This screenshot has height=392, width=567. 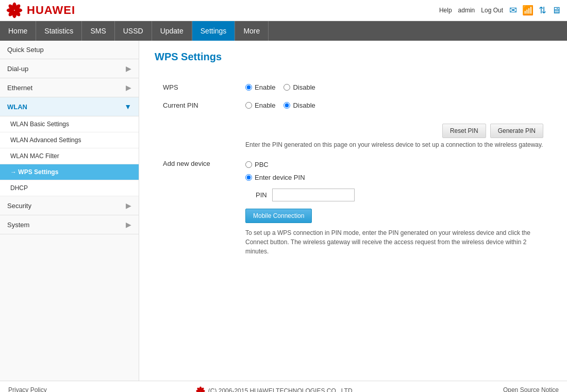 What do you see at coordinates (69, 172) in the screenshot?
I see `sidebar-item-wps-settings: WPS Settings` at bounding box center [69, 172].